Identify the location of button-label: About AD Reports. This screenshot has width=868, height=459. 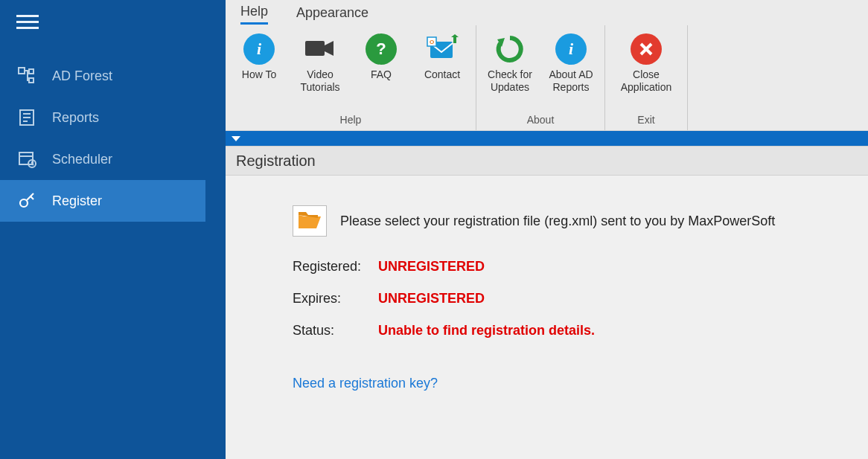
(571, 81).